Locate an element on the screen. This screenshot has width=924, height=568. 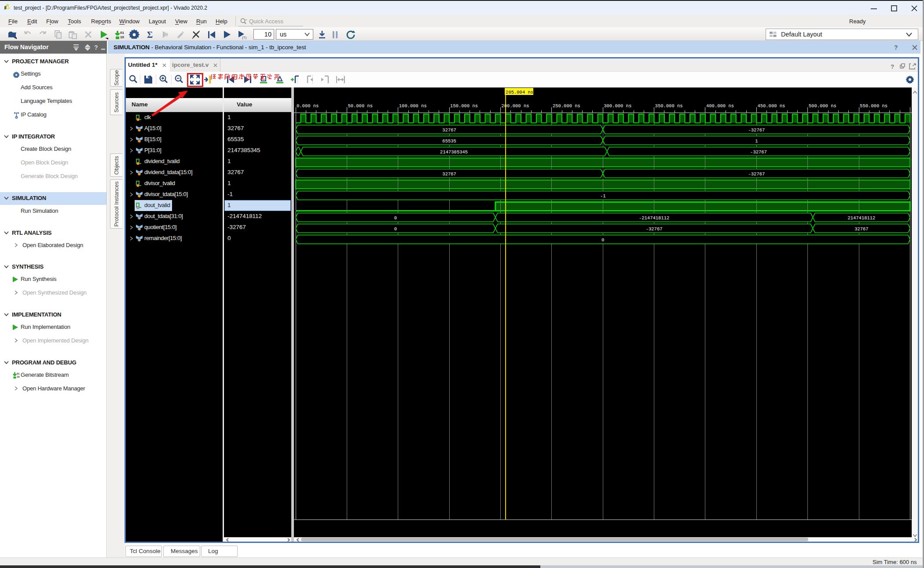
svg-text: 550.000 ns is located at coordinates (874, 106).